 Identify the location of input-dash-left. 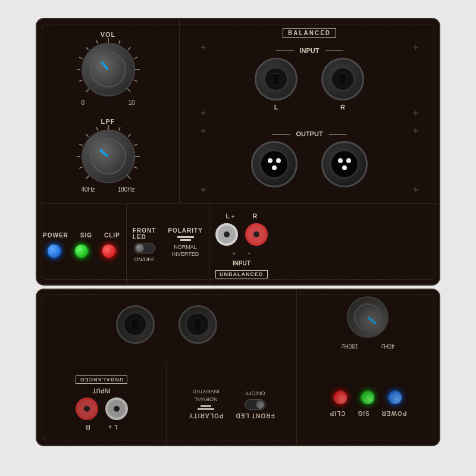
(285, 51).